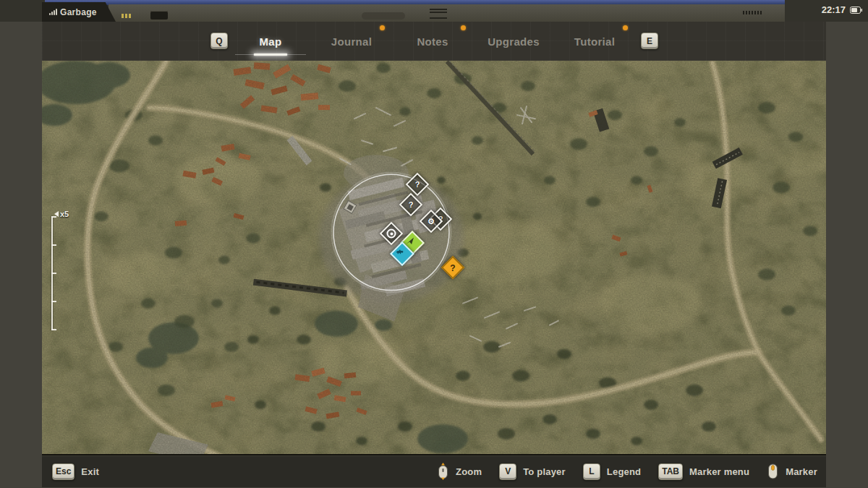  Describe the element at coordinates (431, 221) in the screenshot. I see `gear-icon: ⚙` at that location.